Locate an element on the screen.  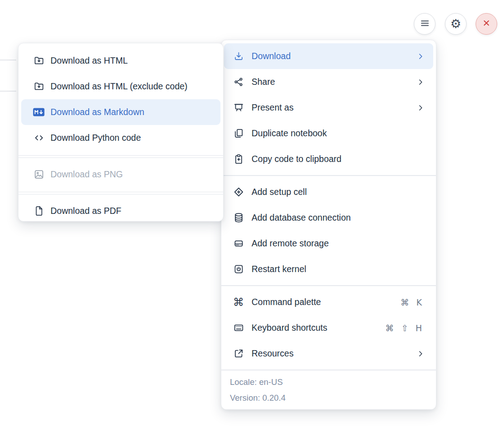
menu-item-copy-code-to-clipboard: Copy code to clipboard is located at coordinates (329, 159).